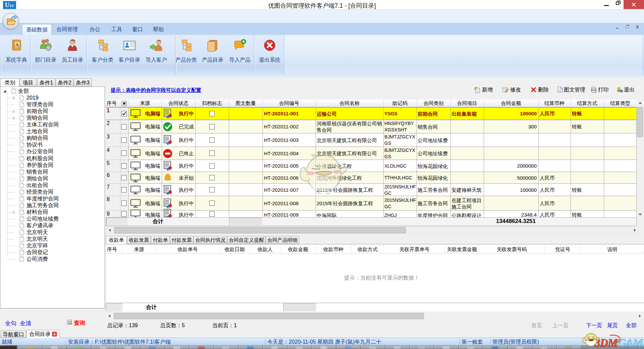  Describe the element at coordinates (17, 45) in the screenshot. I see `svg-text: A` at that location.